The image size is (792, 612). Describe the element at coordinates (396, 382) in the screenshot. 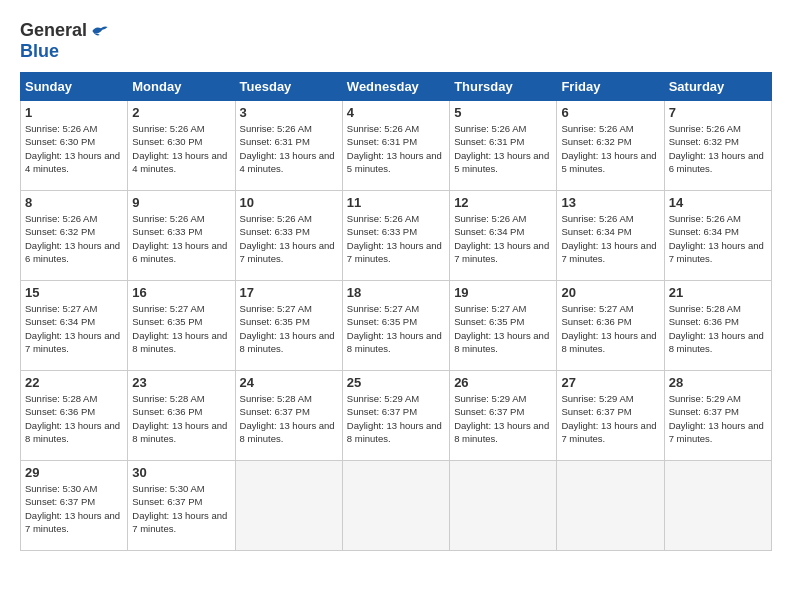

I see `day-number: 25` at that location.